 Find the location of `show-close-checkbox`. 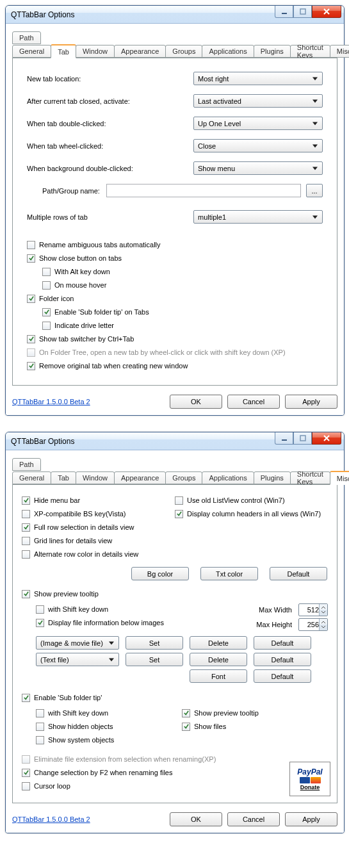

show-close-checkbox is located at coordinates (31, 259).